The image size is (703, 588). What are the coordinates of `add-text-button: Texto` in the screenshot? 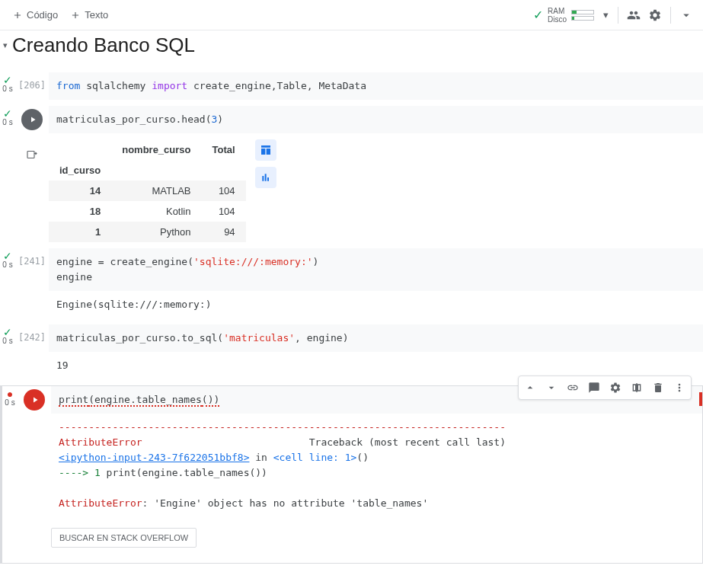 It's located at (89, 15).